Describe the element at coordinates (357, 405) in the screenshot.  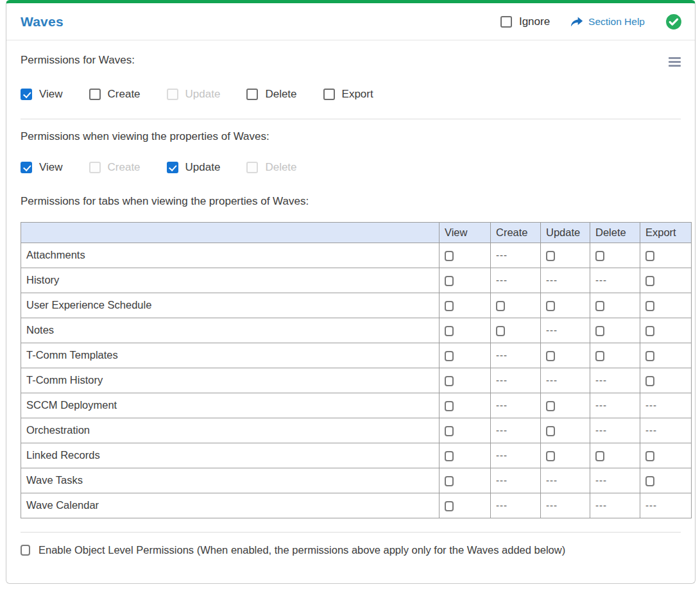
I see `table-row: SCCM Deployment---------` at that location.